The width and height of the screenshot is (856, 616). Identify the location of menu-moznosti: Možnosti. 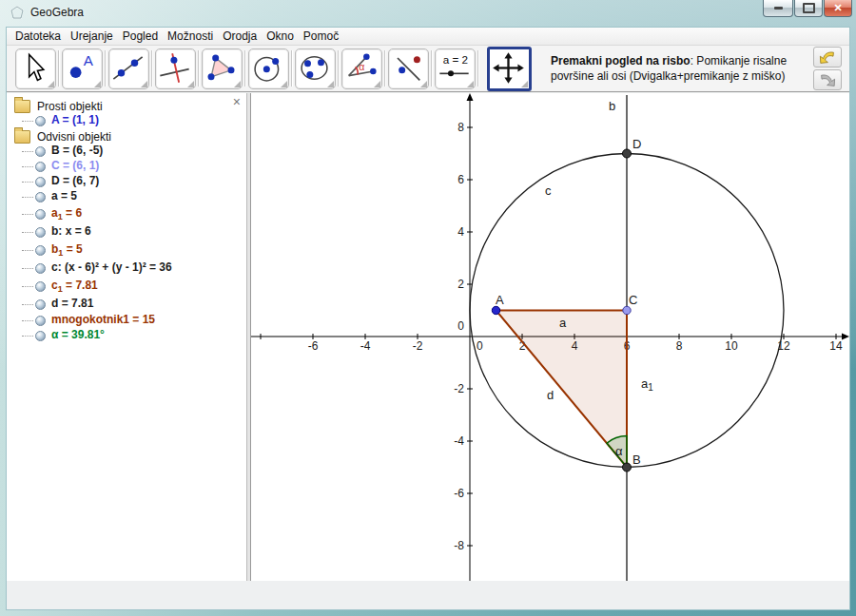
(190, 36).